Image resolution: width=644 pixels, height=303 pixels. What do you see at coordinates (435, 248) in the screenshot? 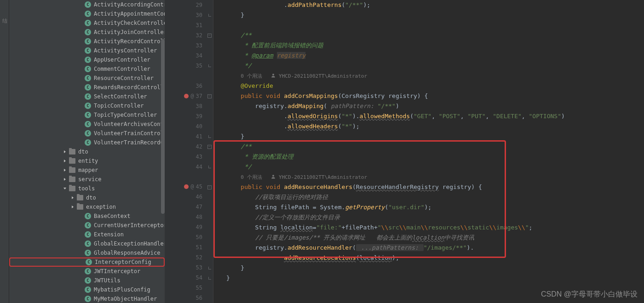
I see `code-line: registry.addResourceHandler( ...pathPatt…` at bounding box center [435, 248].